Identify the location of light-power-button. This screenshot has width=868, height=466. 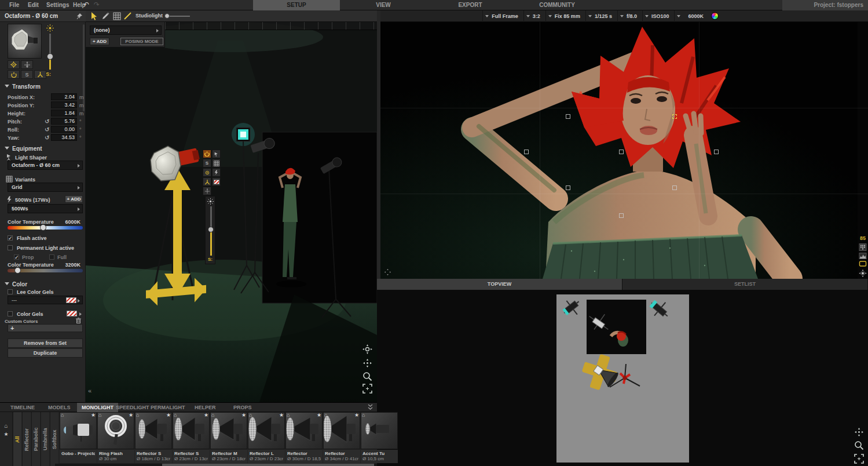
(14, 74).